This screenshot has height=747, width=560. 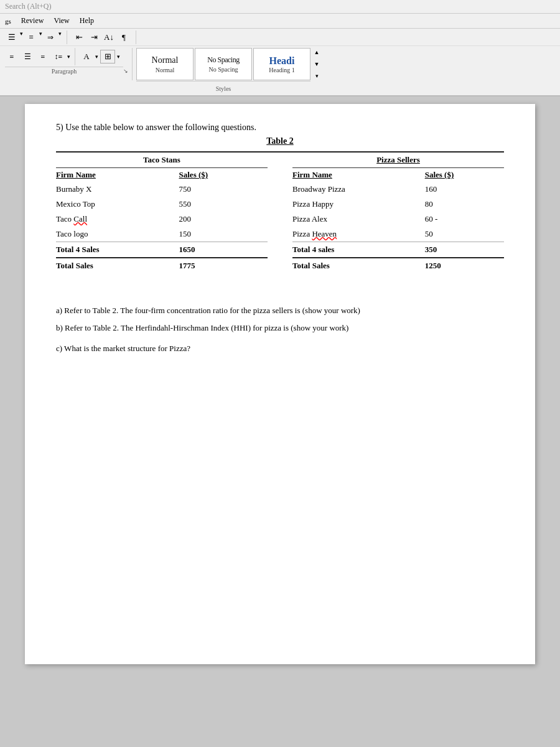 What do you see at coordinates (116, 265) in the screenshot?
I see `taco-total-label: Total Sales` at bounding box center [116, 265].